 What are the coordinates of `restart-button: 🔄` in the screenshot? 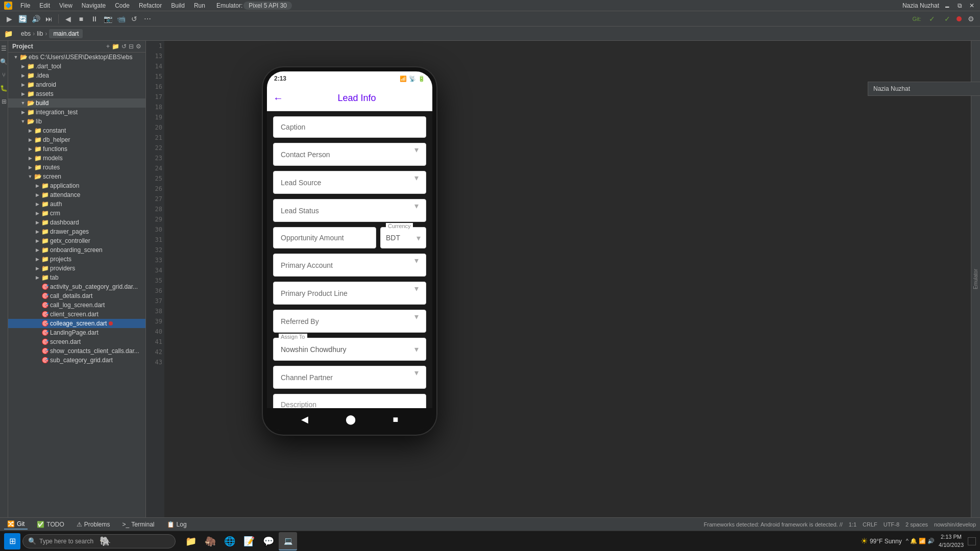 It's located at (22, 19).